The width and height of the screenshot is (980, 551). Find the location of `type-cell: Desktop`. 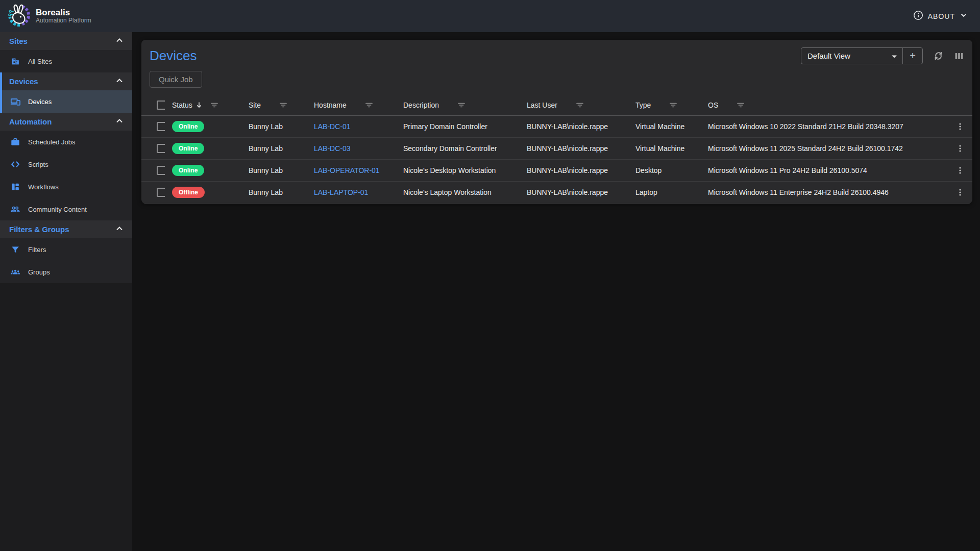

type-cell: Desktop is located at coordinates (665, 170).